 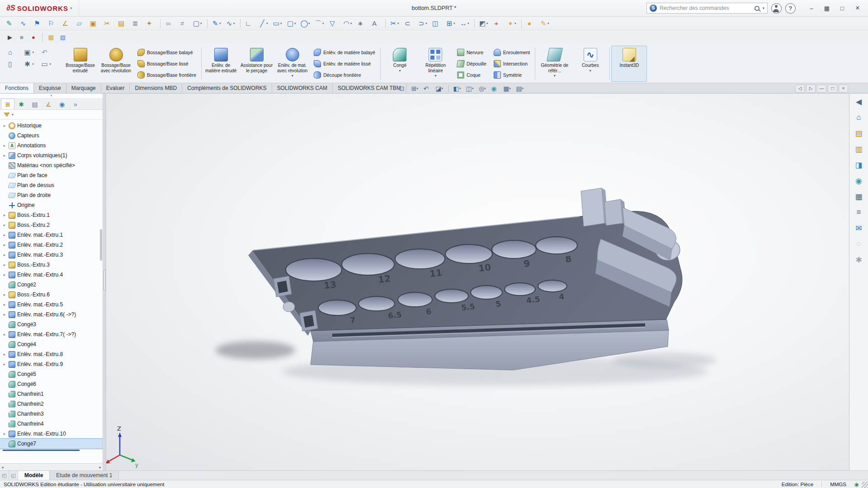 I want to click on dimxpertmanager-tab-icon: ∡, so click(x=48, y=104).